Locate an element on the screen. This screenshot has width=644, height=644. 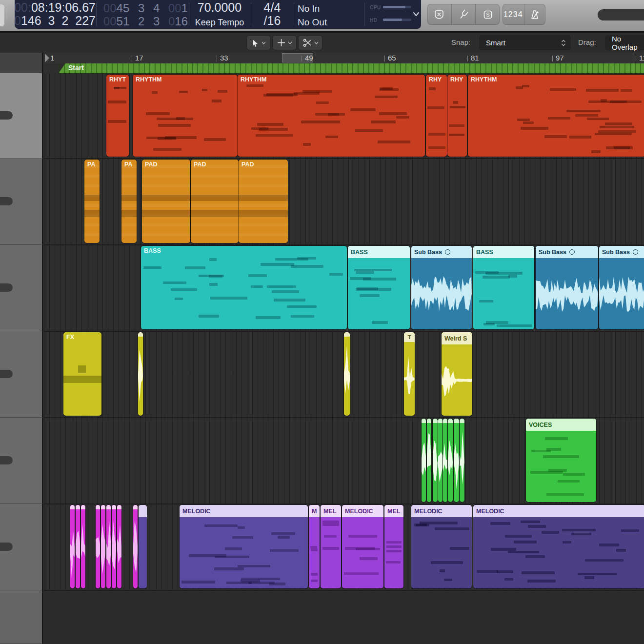
track-header-voices is located at coordinates (21, 461).